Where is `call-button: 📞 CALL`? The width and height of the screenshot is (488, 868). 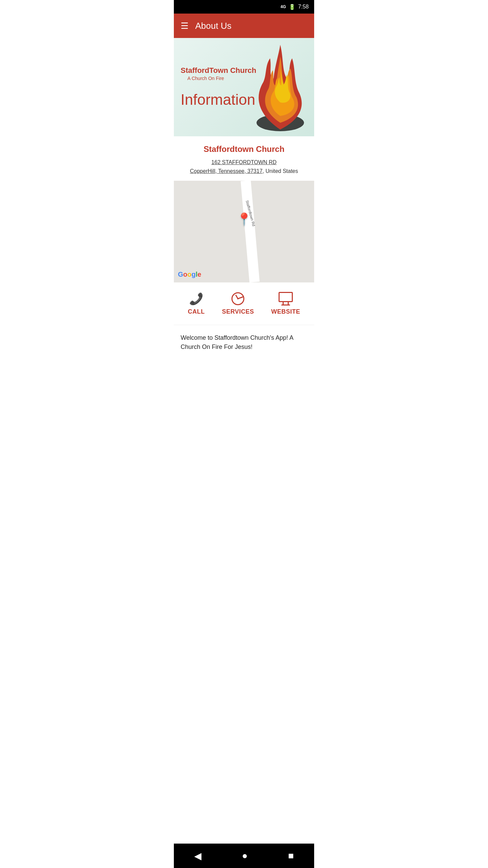
call-button: 📞 CALL is located at coordinates (196, 304).